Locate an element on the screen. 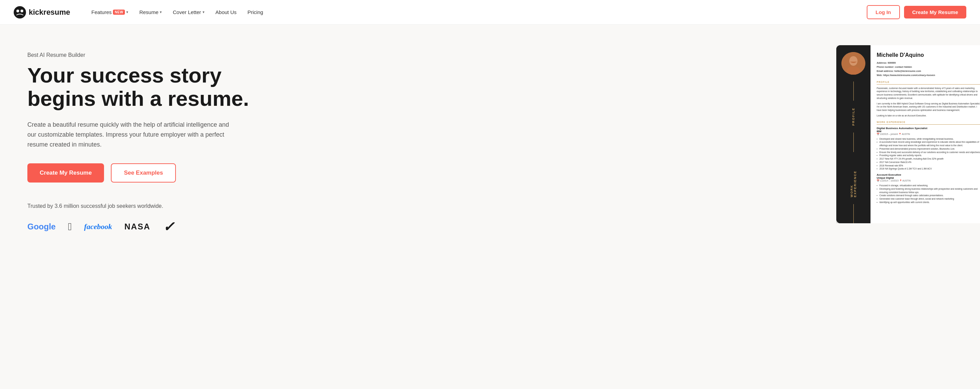 The image size is (980, 389). avatar is located at coordinates (854, 63).